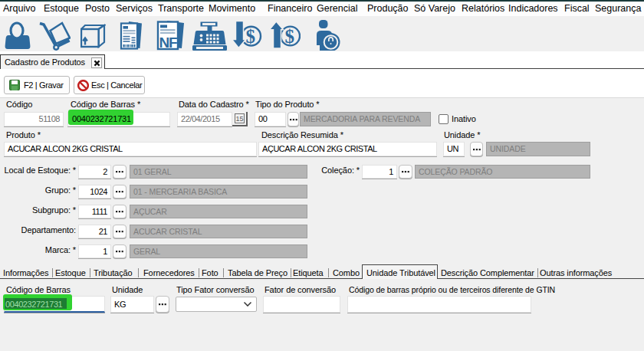 Image resolution: width=644 pixels, height=351 pixels. What do you see at coordinates (168, 43) in the screenshot?
I see `svg-text: NF` at bounding box center [168, 43].